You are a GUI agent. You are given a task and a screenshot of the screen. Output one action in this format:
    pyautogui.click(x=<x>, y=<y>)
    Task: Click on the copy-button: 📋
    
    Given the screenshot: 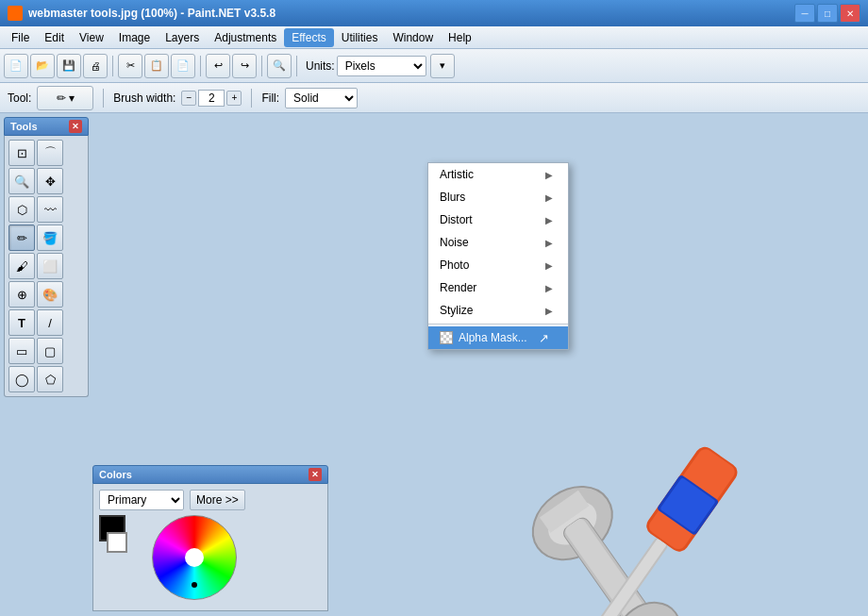 What is the action you would take?
    pyautogui.click(x=157, y=66)
    